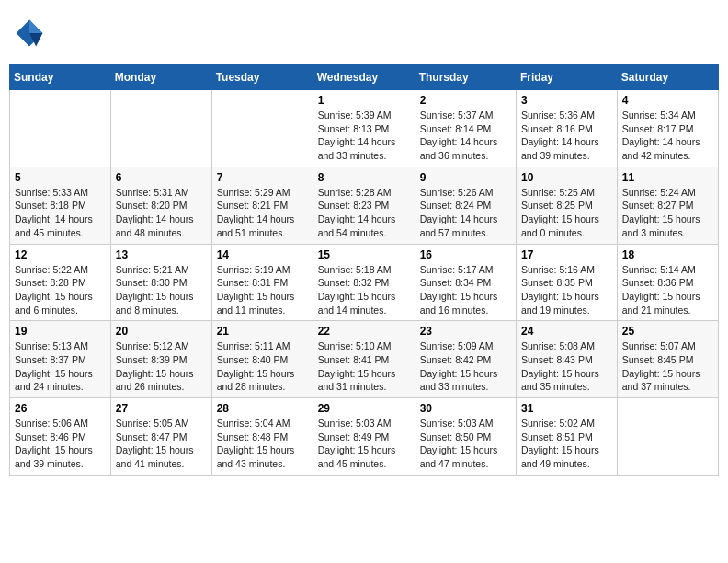  Describe the element at coordinates (364, 282) in the screenshot. I see `calendar-week-row: 12Sunrise: 5:22 AM Sunset: 8:28 PM Dayli…` at that location.